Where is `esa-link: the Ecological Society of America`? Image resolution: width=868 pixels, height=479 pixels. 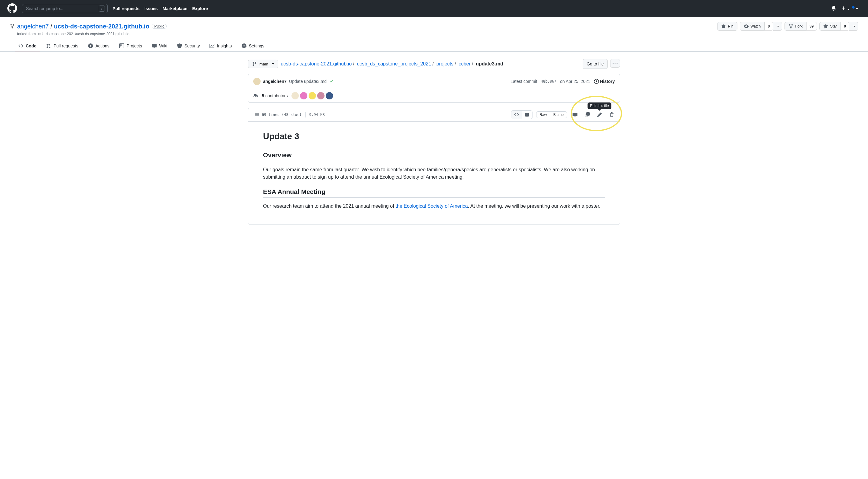 esa-link: the Ecological Society of America is located at coordinates (432, 206).